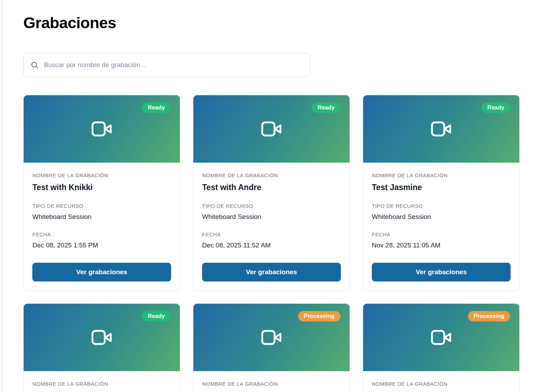  Describe the element at coordinates (441, 245) in the screenshot. I see `recording-date: Nov 28, 2025 11:05 AM` at that location.